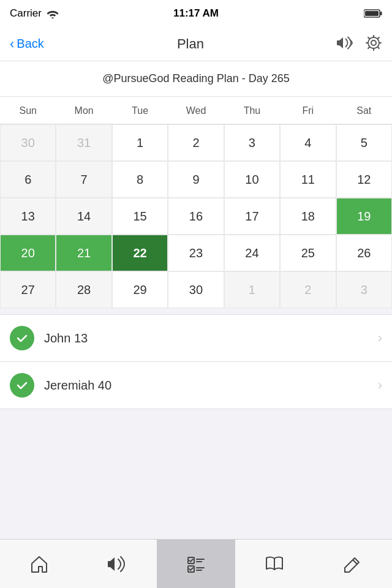 The width and height of the screenshot is (392, 588). Describe the element at coordinates (118, 564) in the screenshot. I see `tab-volume-icon` at that location.